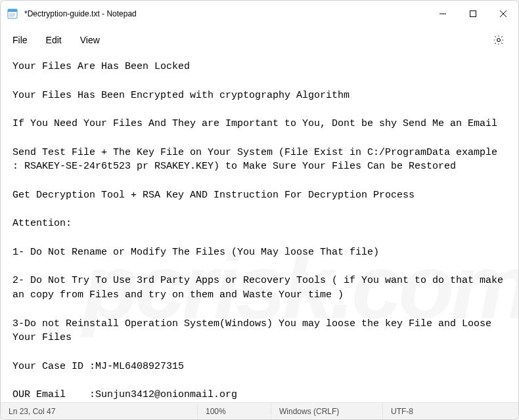  Describe the element at coordinates (473, 14) in the screenshot. I see `maximize-icon` at that location.